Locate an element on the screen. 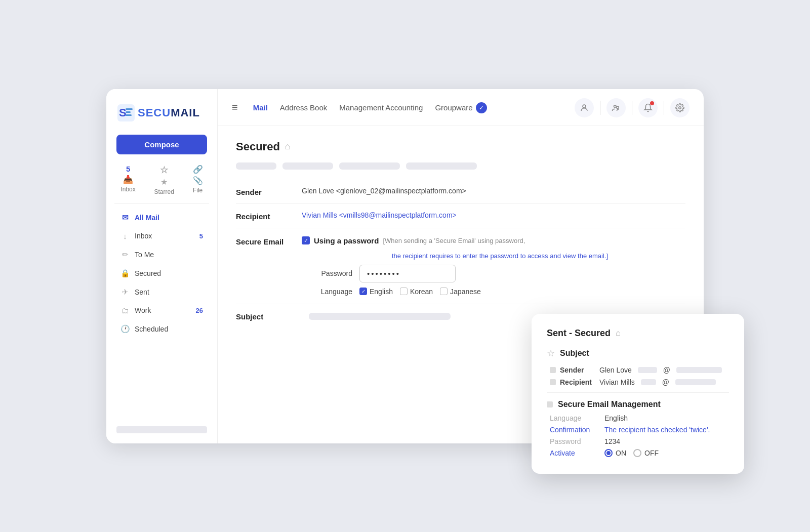  lang-japanese: Japanese is located at coordinates (461, 292).